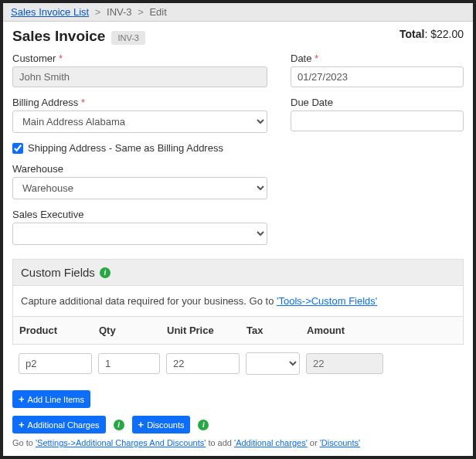 The width and height of the screenshot is (476, 459). What do you see at coordinates (377, 59) in the screenshot?
I see `date-label: Date *` at bounding box center [377, 59].